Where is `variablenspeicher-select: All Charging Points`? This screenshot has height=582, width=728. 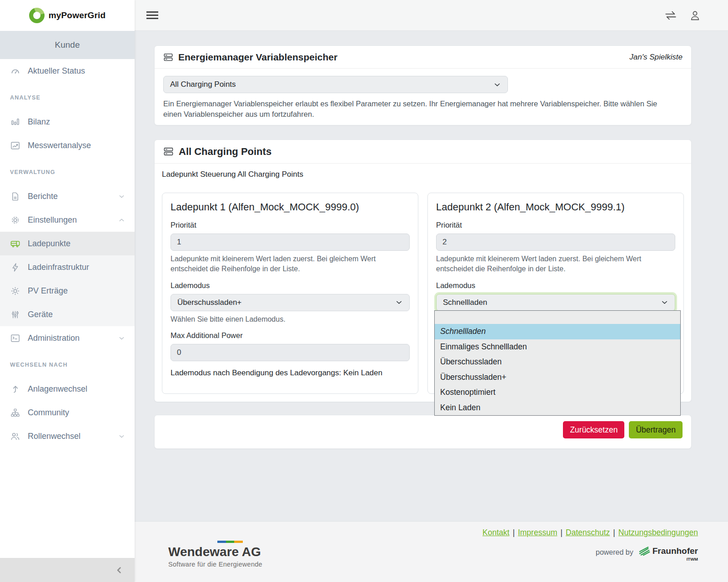 variablenspeicher-select: All Charging Points is located at coordinates (336, 85).